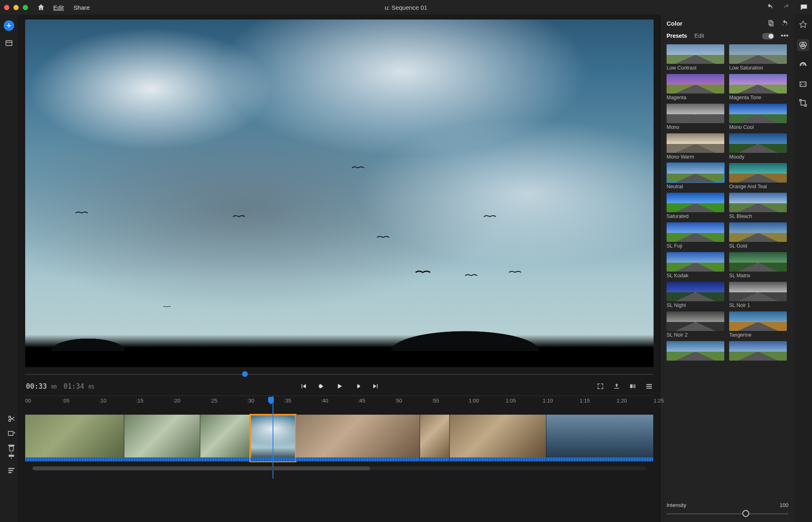  I want to click on intensity-value: 100, so click(784, 505).